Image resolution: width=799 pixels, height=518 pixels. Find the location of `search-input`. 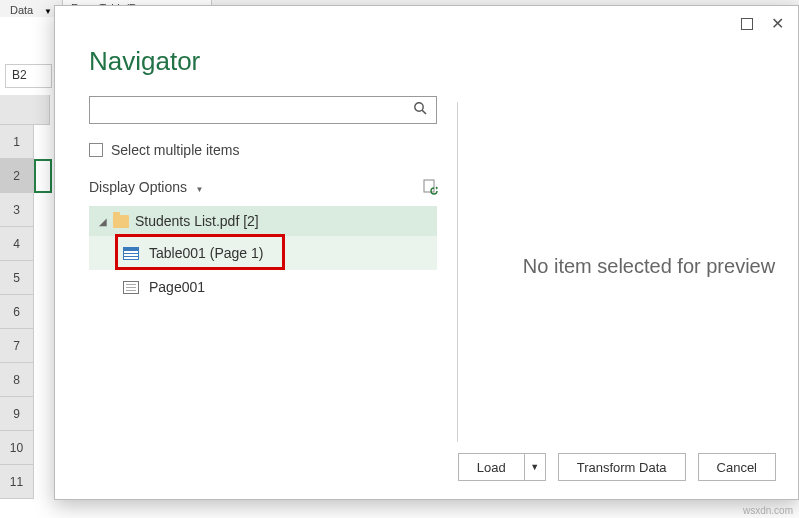

search-input is located at coordinates (263, 110).